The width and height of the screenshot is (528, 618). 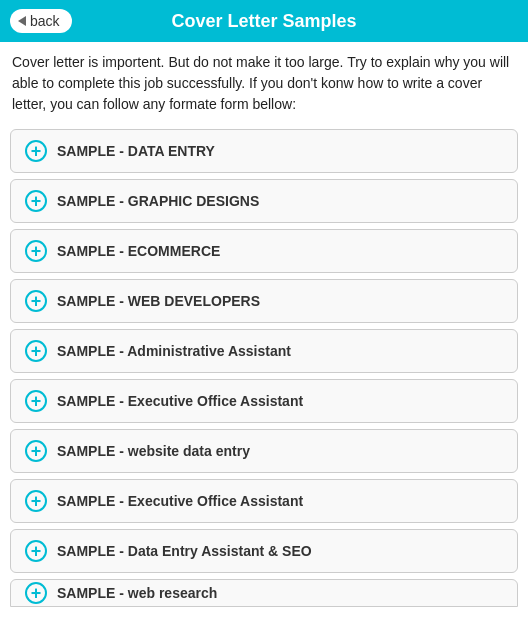 What do you see at coordinates (264, 251) in the screenshot?
I see `list-item: +SAMPLE - ECOMMERCE` at bounding box center [264, 251].